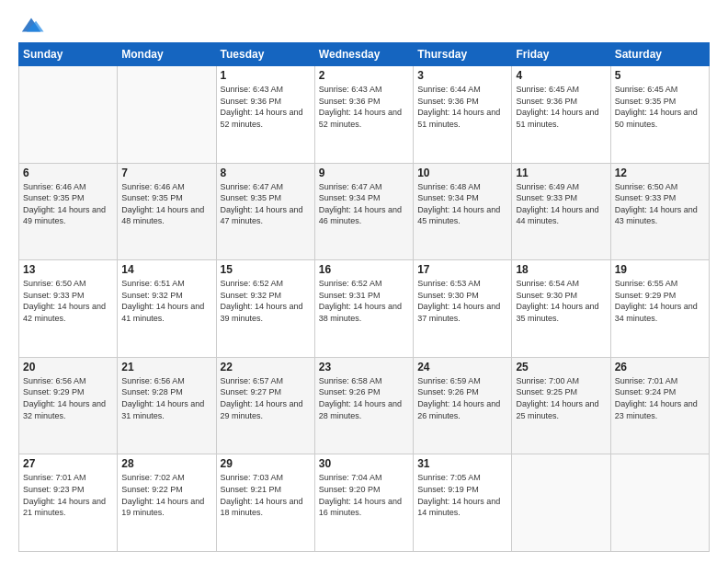  I want to click on day-number: 7, so click(166, 173).